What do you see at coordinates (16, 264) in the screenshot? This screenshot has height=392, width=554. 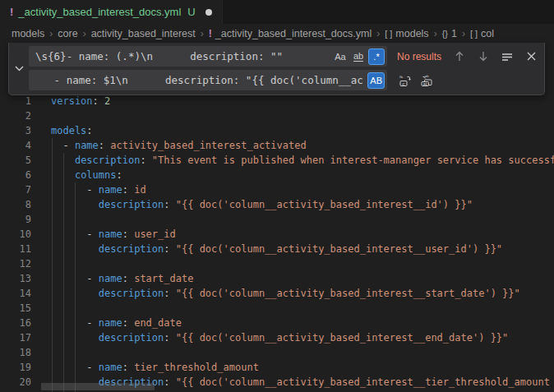 I see `line-number: 12` at bounding box center [16, 264].